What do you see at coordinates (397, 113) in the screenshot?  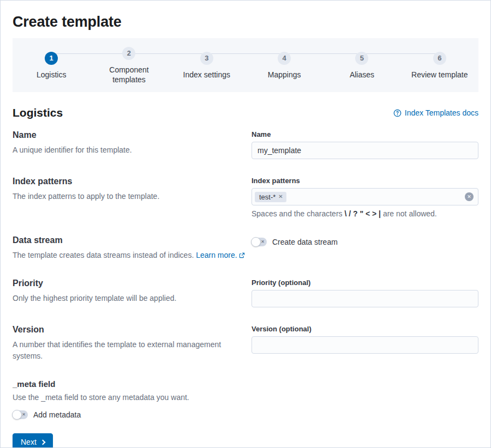 I see `docs-help-icon` at bounding box center [397, 113].